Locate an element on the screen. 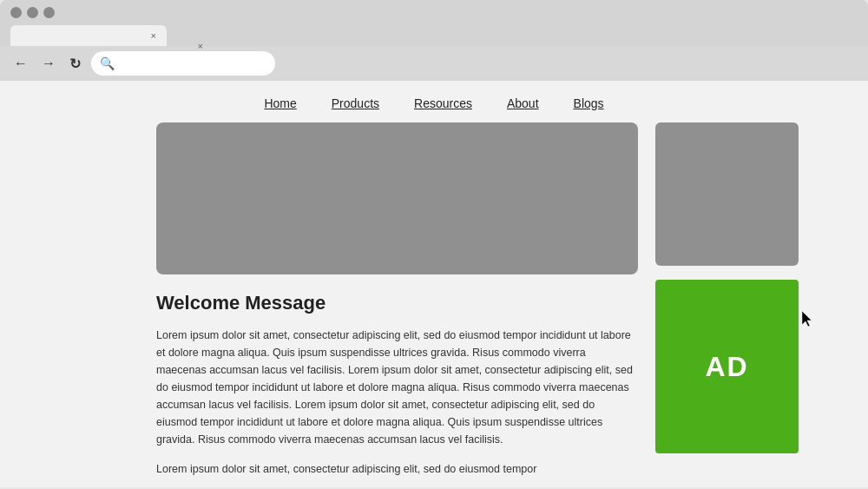 Image resolution: width=868 pixels, height=489 pixels. main-nav: Home Products Resources About Blogs is located at coordinates (434, 102).